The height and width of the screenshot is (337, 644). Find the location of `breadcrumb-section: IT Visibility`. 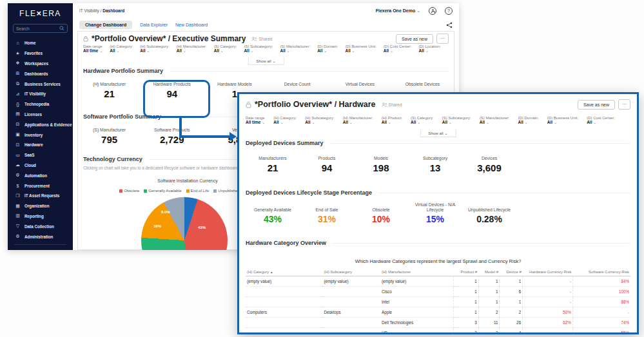

breadcrumb-section: IT Visibility is located at coordinates (89, 10).